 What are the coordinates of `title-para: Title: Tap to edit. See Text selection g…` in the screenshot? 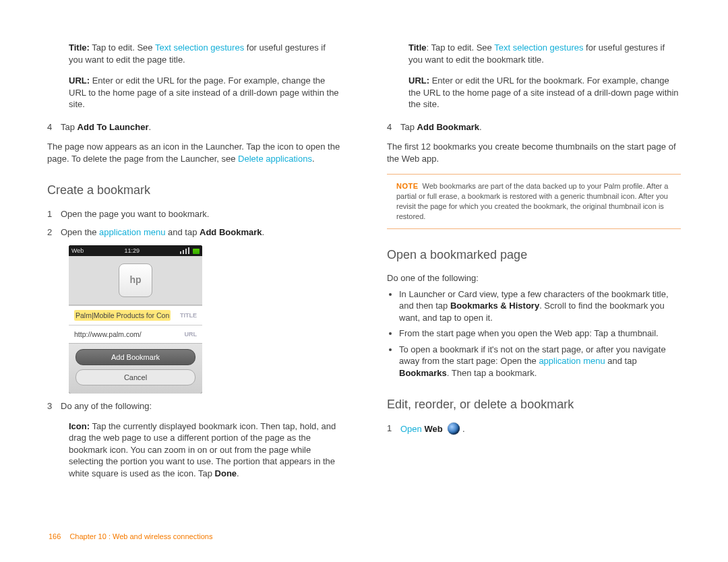 It's located at (205, 54).